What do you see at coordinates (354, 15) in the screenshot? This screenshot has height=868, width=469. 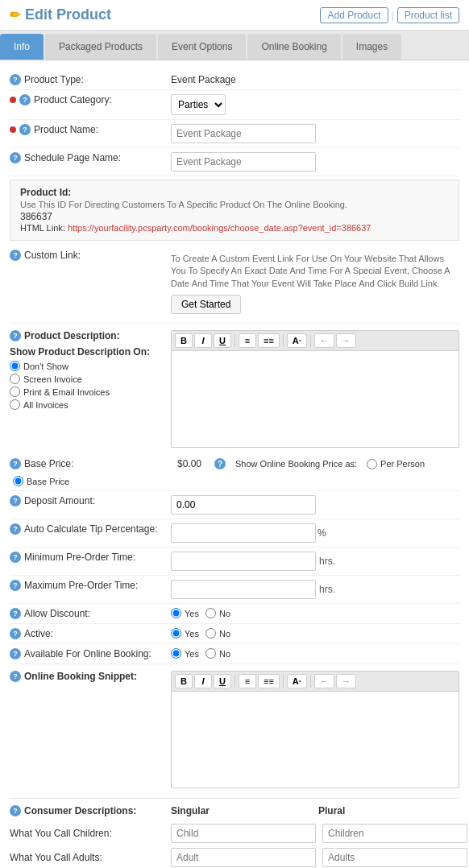 I see `add-product-link: Add Product` at bounding box center [354, 15].